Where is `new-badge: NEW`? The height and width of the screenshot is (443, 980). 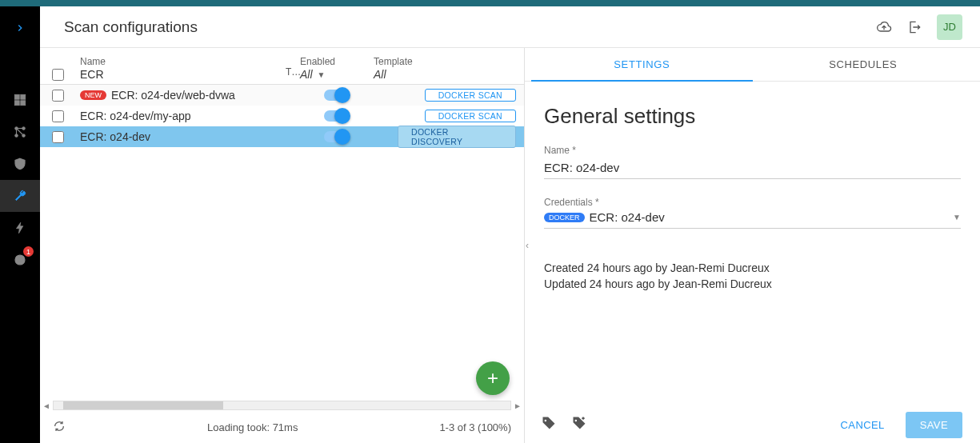
new-badge: NEW is located at coordinates (93, 95).